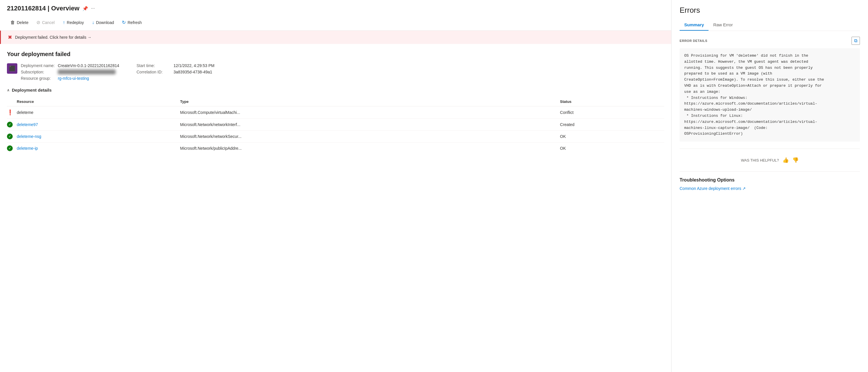  Describe the element at coordinates (336, 130) in the screenshot. I see `table-body: ❗deletemeMicrosoft.Compute/virtualMachi.…` at that location.